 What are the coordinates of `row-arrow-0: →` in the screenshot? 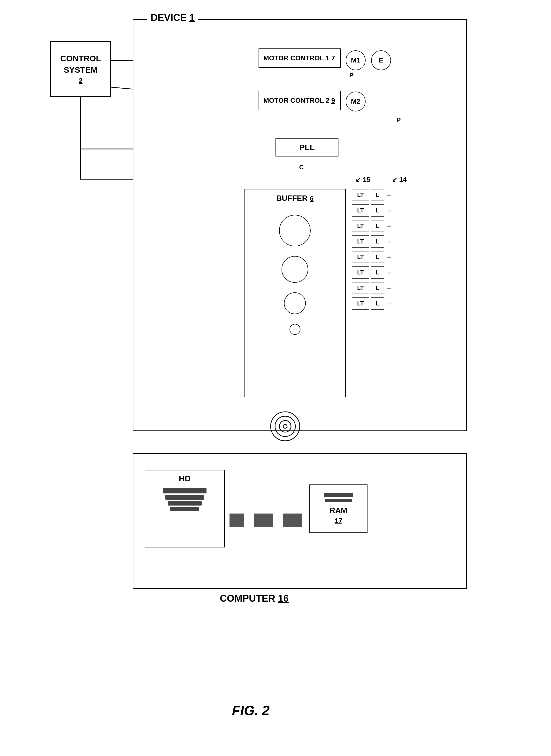 It's located at (389, 195).